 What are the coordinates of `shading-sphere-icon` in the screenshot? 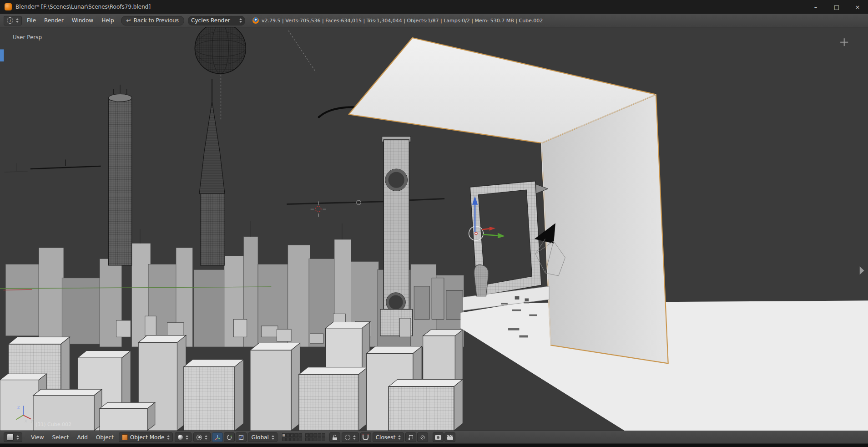 It's located at (180, 437).